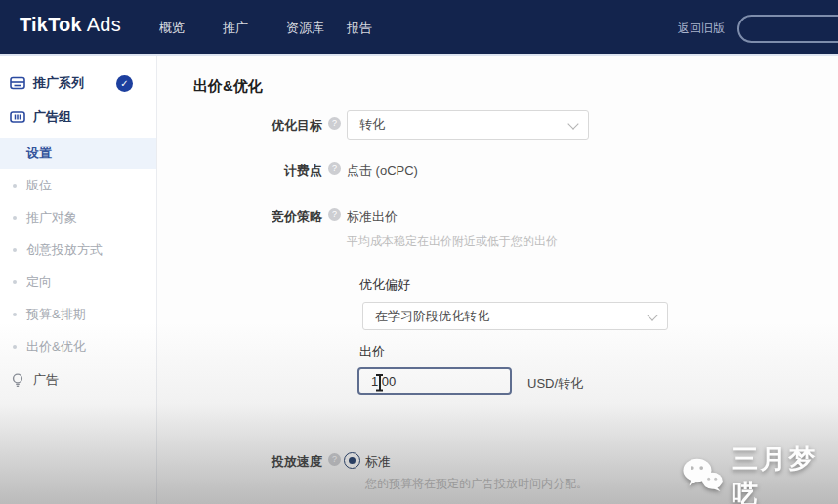 The image size is (838, 504). Describe the element at coordinates (334, 459) in the screenshot. I see `pacing-help-icon: ?` at that location.